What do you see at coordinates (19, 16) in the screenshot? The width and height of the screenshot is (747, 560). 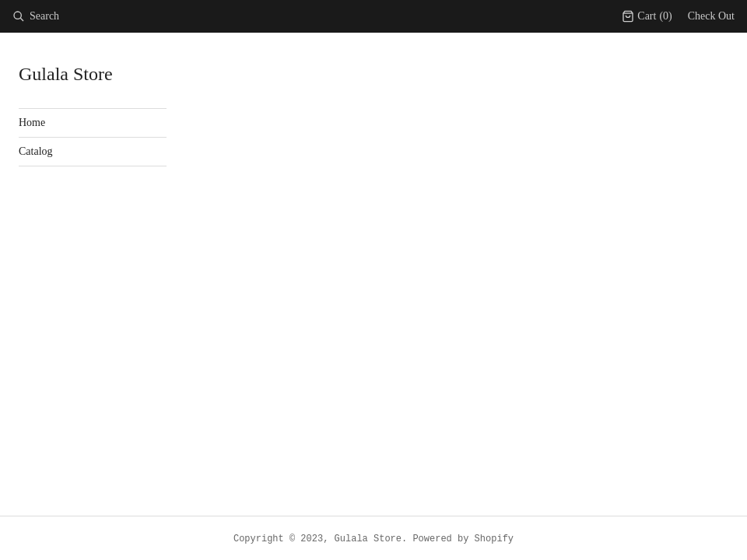 I see `search-icon-svg` at bounding box center [19, 16].